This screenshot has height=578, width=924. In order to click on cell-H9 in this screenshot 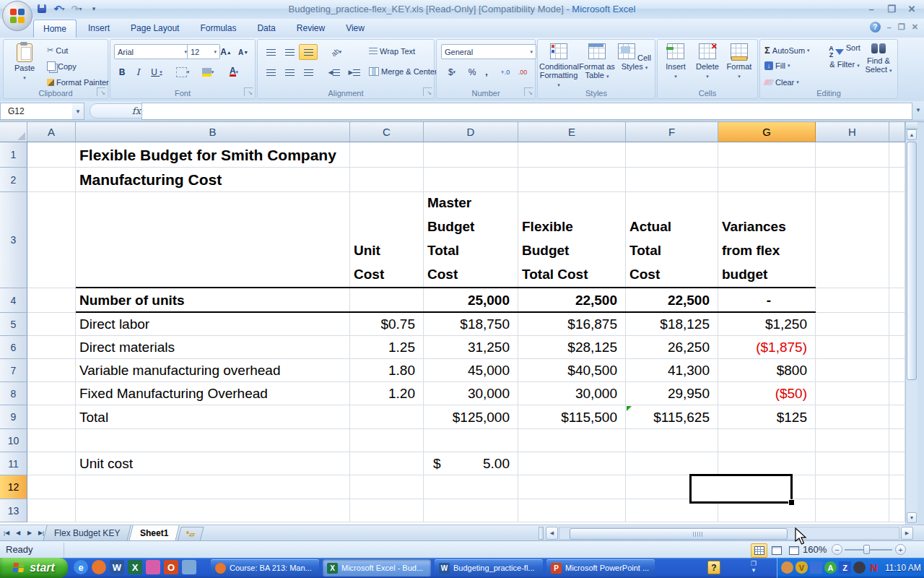, I will do `click(853, 418)`.